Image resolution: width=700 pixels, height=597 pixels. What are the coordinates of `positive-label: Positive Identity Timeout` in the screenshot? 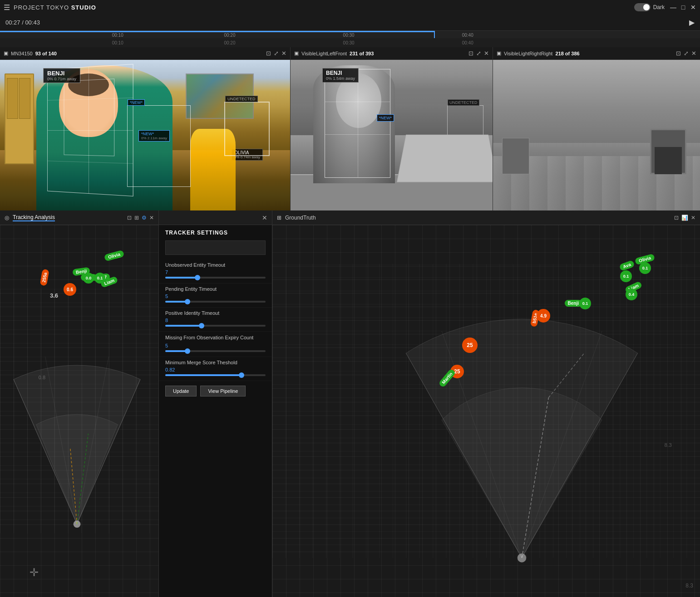 It's located at (215, 313).